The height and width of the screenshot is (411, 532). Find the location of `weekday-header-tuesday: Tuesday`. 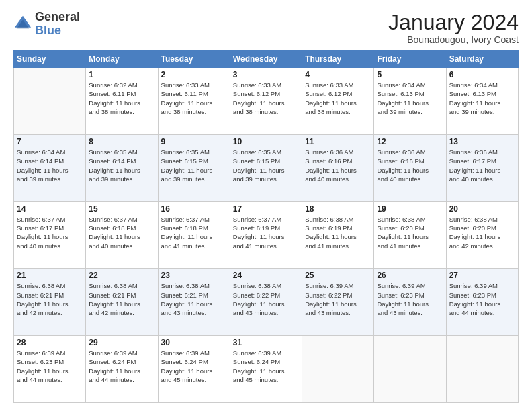

weekday-header-tuesday: Tuesday is located at coordinates (193, 59).